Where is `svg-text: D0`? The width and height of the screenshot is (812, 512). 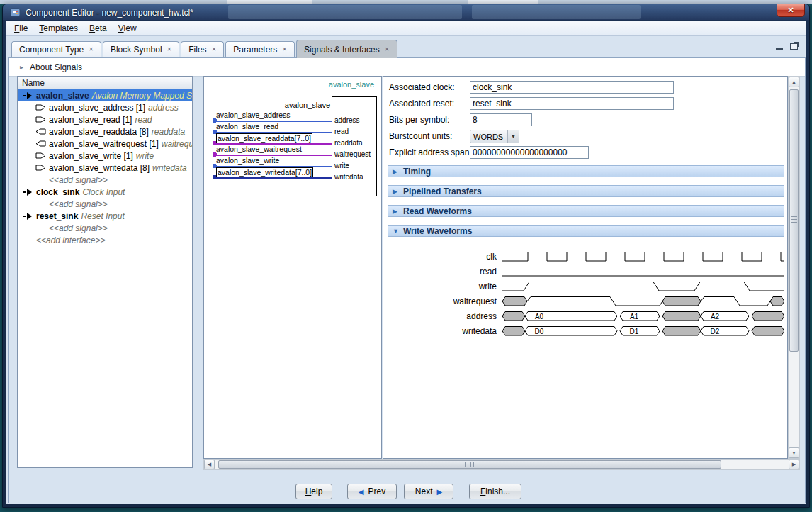 svg-text: D0 is located at coordinates (540, 332).